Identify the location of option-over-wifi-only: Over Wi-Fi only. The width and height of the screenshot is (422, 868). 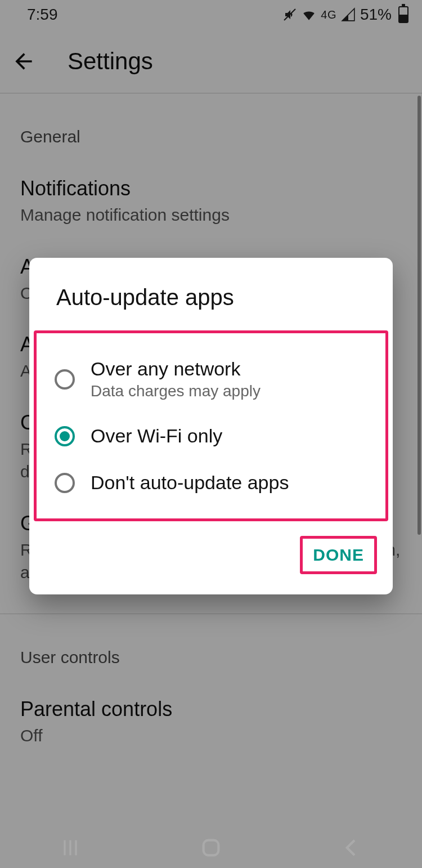
(211, 436).